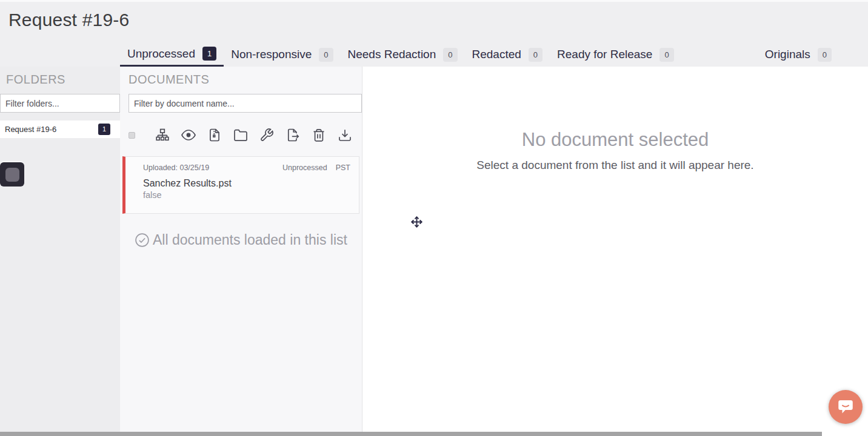 The width and height of the screenshot is (868, 436). Describe the element at coordinates (417, 222) in the screenshot. I see `move-cursor-icon` at that location.